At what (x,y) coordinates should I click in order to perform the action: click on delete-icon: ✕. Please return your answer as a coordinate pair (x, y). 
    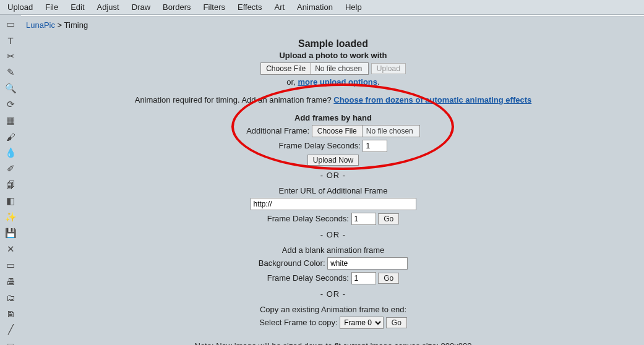
    Looking at the image, I should click on (11, 249).